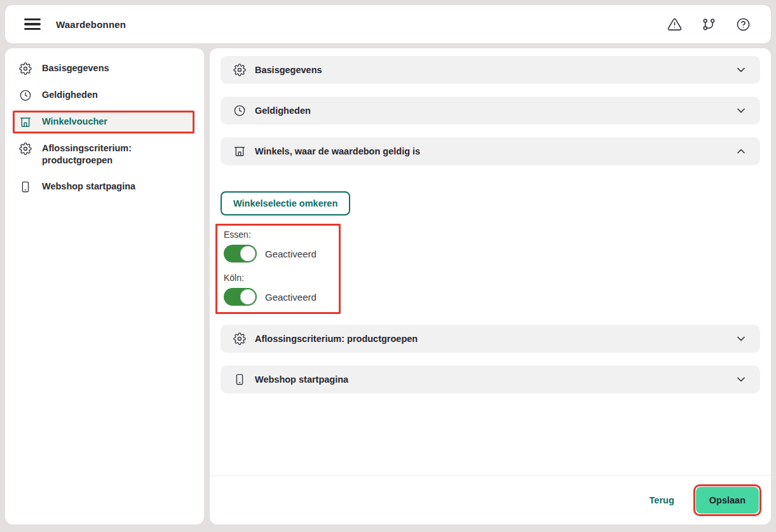 Image resolution: width=776 pixels, height=532 pixels. What do you see at coordinates (116, 154) in the screenshot?
I see `sidebar-item-label: Aflossingscriterium: productgroepen` at bounding box center [116, 154].